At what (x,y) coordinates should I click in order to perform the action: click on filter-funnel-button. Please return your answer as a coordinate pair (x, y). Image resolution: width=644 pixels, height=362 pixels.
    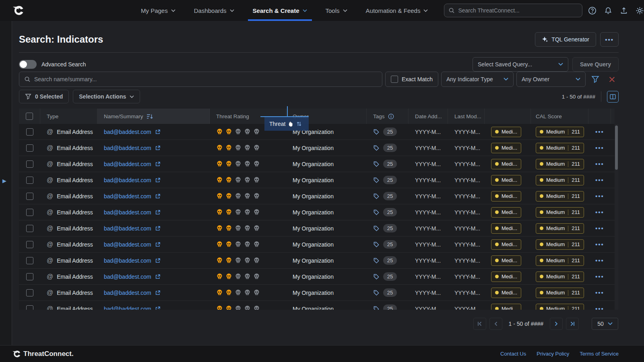
    Looking at the image, I should click on (595, 79).